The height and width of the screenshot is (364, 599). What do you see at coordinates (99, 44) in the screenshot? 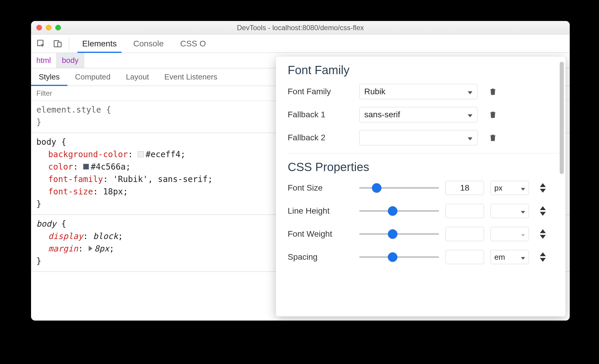
I see `tab-label: Elements` at bounding box center [99, 44].